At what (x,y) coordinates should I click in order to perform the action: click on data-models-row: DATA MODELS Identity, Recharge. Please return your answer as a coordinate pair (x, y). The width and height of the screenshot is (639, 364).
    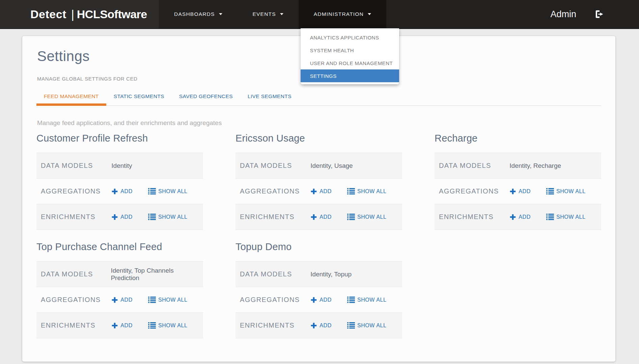
    Looking at the image, I should click on (518, 166).